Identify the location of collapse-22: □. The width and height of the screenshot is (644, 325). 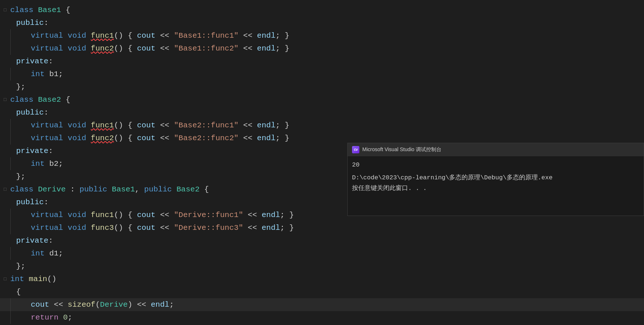
(5, 279).